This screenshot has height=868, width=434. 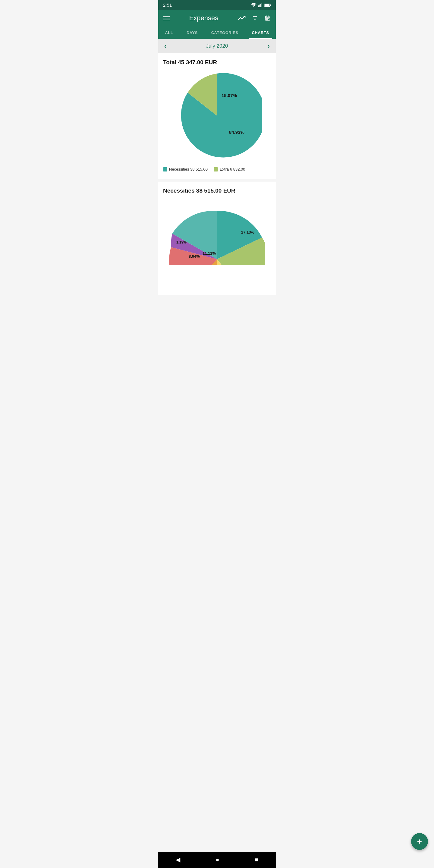 What do you see at coordinates (225, 32) in the screenshot?
I see `tab-categories: CATEGORIES` at bounding box center [225, 32].